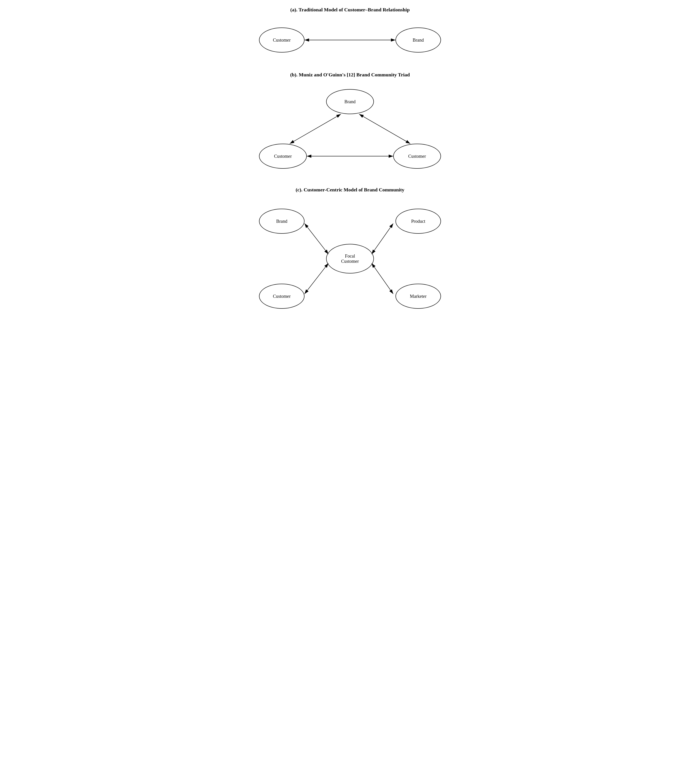  Describe the element at coordinates (350, 10) in the screenshot. I see `diagram-a-title: (a). Traditional Model of Customer–Brand…` at that location.